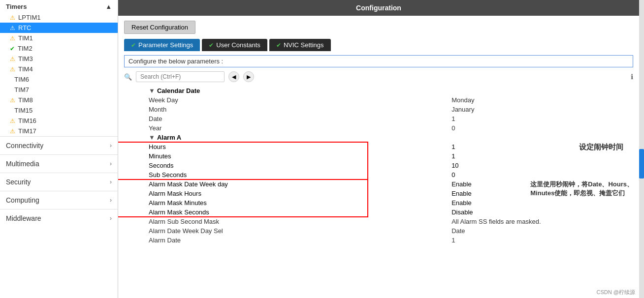 Image resolution: width=644 pixels, height=298 pixels. I want to click on info-icon: ℹ, so click(632, 77).